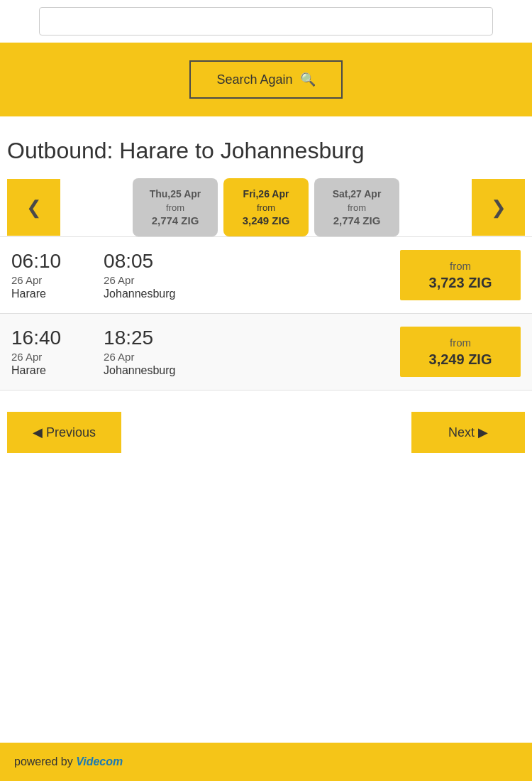 This screenshot has height=781, width=532. What do you see at coordinates (499, 207) in the screenshot?
I see `chevron-right-icon: ❯` at bounding box center [499, 207].